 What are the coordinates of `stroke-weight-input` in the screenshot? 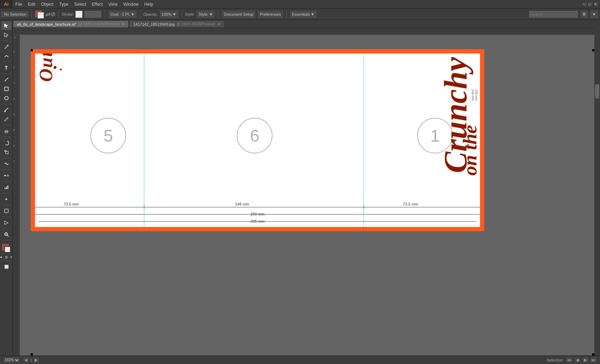 It's located at (93, 14).